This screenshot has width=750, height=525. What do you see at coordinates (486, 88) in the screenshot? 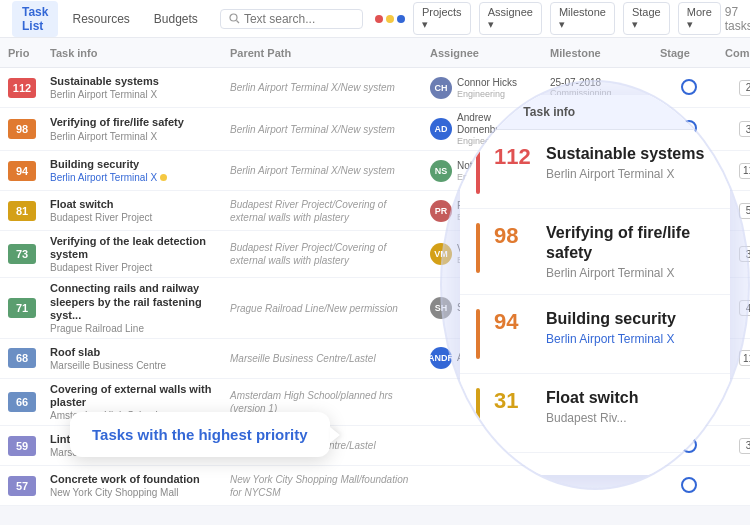
I see `assignee-wrap: CH Connor Hicks Engineering` at bounding box center [486, 88].